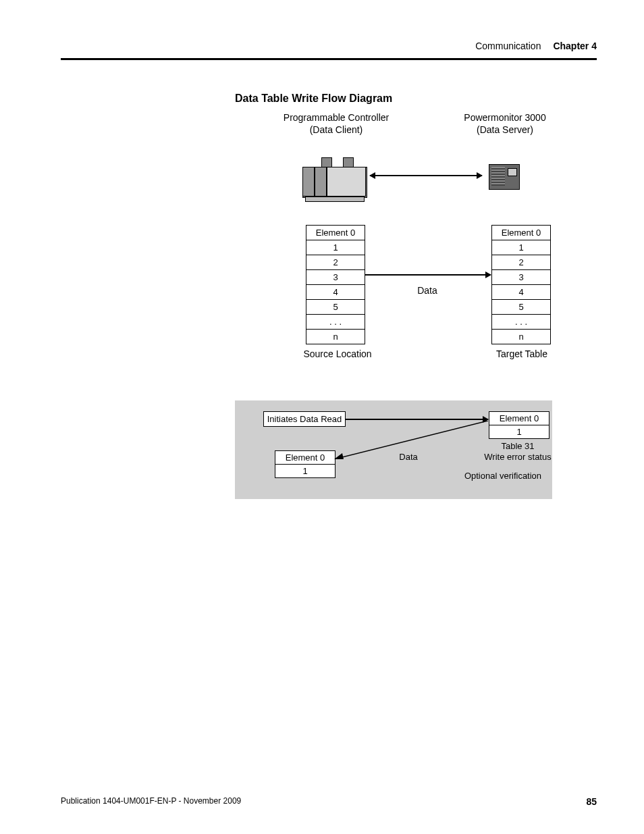 The width and height of the screenshot is (644, 834). Describe the element at coordinates (329, 59) in the screenshot. I see `header-rule` at that location.